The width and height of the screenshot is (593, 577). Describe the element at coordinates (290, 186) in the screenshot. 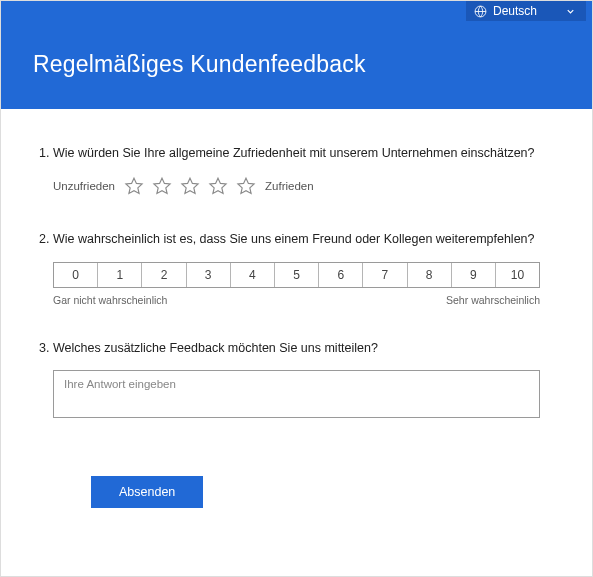

I see `rating-high-label: Zufrieden` at that location.